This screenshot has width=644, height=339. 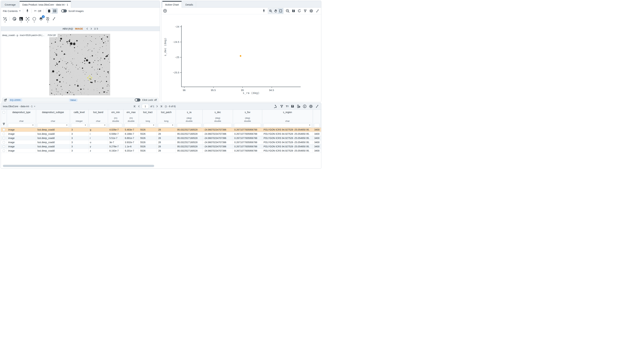 What do you see at coordinates (318, 11) in the screenshot?
I see `expand-chart-button` at bounding box center [318, 11].